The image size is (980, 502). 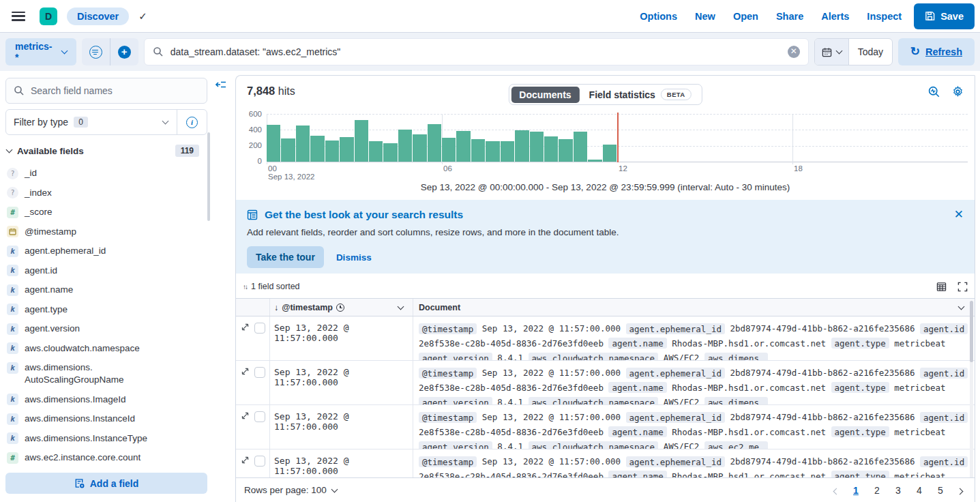 What do you see at coordinates (936, 52) in the screenshot?
I see `refresh-button: ↻ Refresh` at bounding box center [936, 52].